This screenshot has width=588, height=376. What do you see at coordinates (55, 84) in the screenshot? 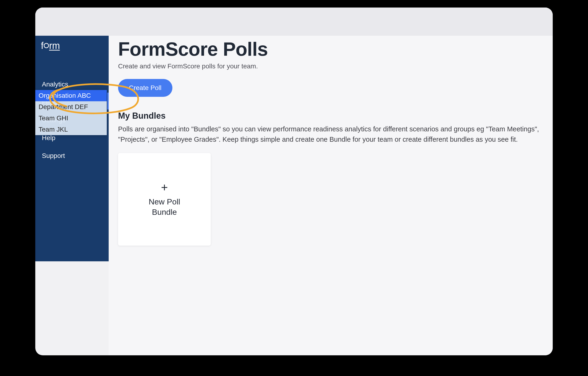
I see `sidebar-item-label: Analytics` at bounding box center [55, 84].